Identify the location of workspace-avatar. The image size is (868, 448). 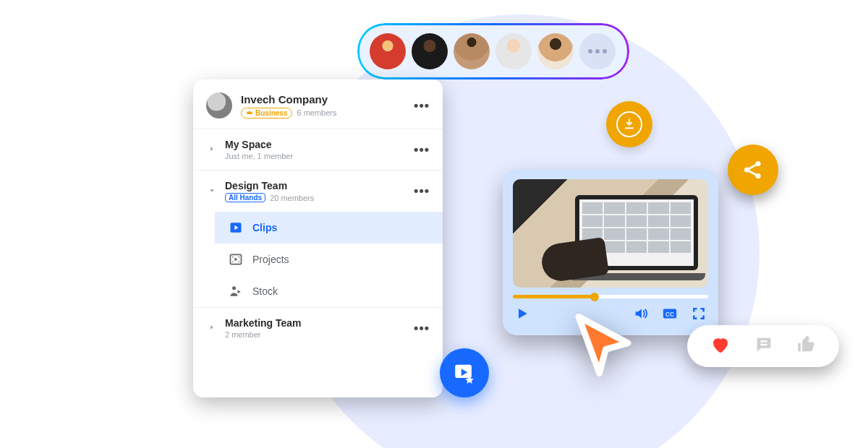
(219, 105).